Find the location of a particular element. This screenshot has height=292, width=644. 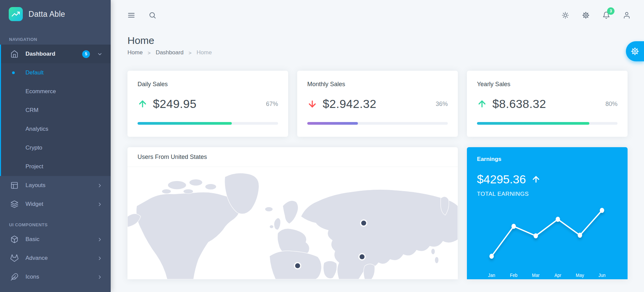

map-marker-siberia is located at coordinates (364, 223).